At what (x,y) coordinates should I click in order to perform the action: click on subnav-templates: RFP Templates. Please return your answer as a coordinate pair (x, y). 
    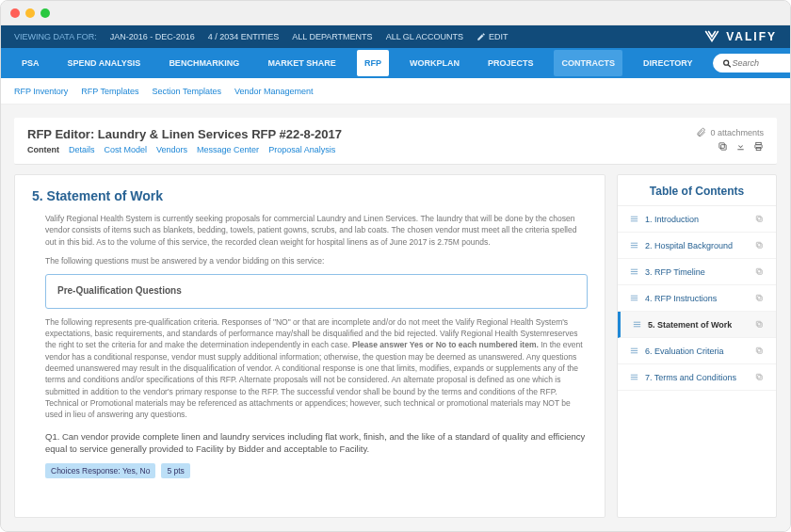
    Looking at the image, I should click on (109, 91).